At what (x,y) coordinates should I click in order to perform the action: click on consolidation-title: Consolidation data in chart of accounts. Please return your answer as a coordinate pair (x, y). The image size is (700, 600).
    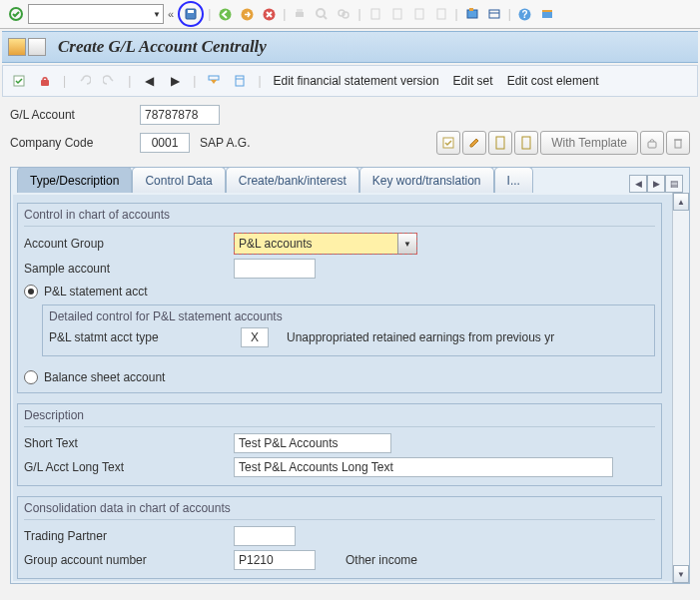
    Looking at the image, I should click on (340, 511).